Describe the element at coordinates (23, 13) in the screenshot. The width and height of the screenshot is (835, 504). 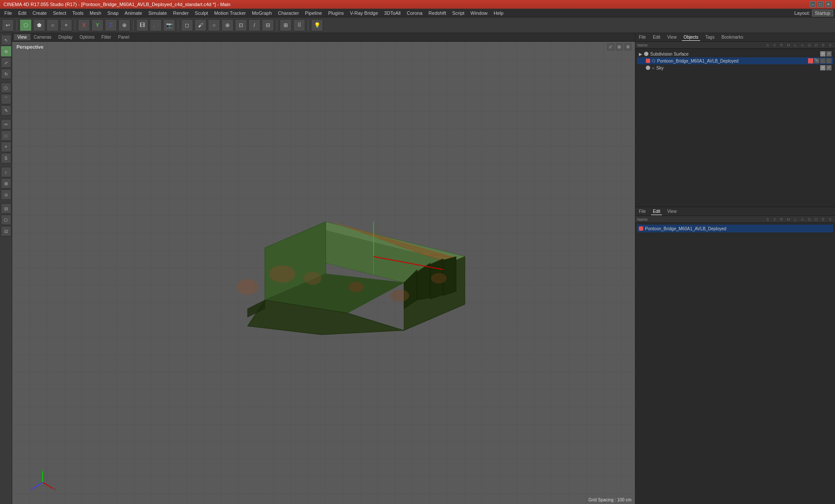
I see `menu-edit: Edit` at that location.